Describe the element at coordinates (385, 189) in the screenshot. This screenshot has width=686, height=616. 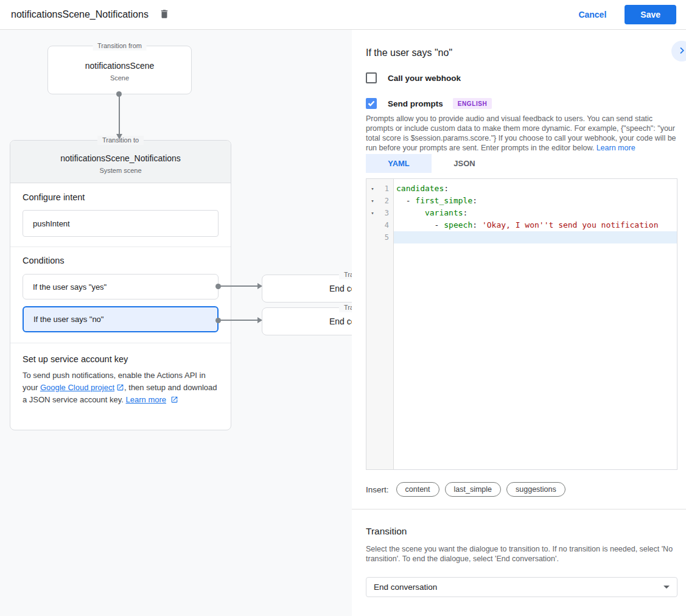
I see `line-number: 1` at that location.